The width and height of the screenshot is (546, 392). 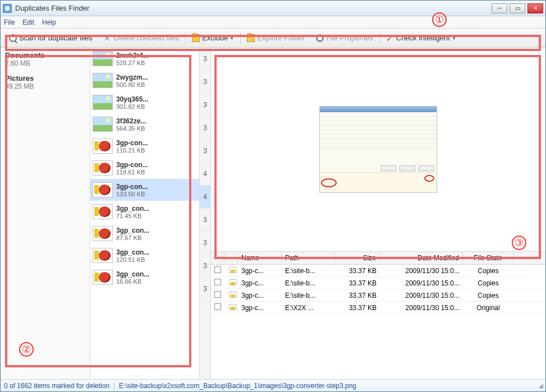 I want to click on file-item: 3gp-con... 133.50 KB, so click(x=145, y=190).